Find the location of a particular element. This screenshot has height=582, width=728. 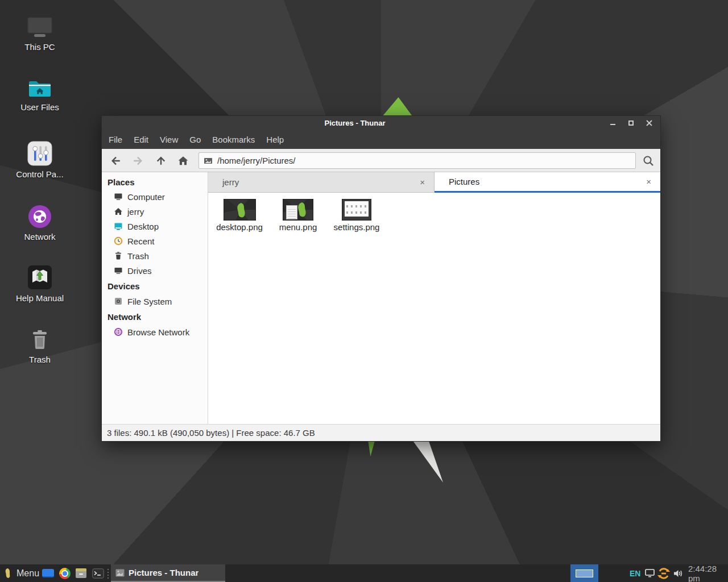

file-name: settings.png is located at coordinates (357, 227).